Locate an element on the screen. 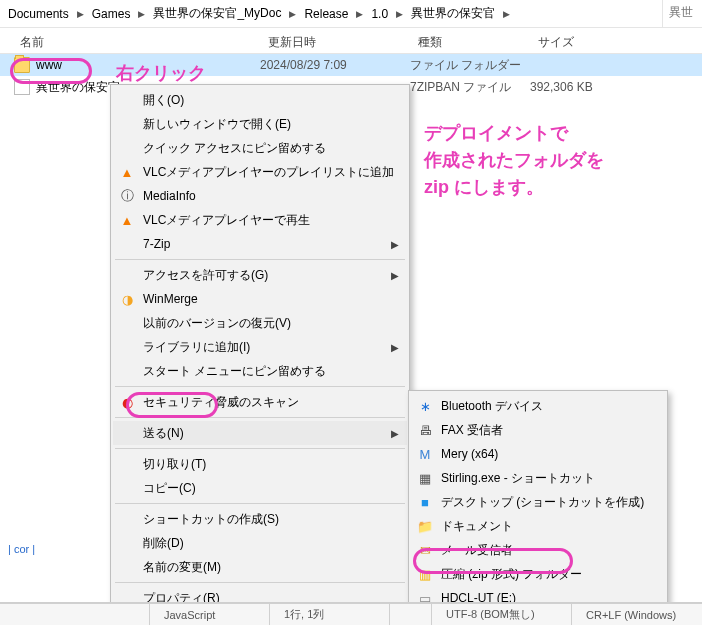 The image size is (702, 625). menu-item: ◐セキュリティ脅威のスキャン is located at coordinates (260, 402).